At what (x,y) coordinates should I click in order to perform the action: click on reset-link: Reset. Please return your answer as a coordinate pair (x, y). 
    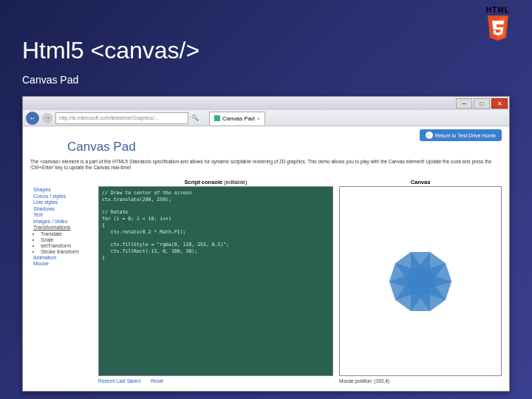
    Looking at the image, I should click on (157, 381).